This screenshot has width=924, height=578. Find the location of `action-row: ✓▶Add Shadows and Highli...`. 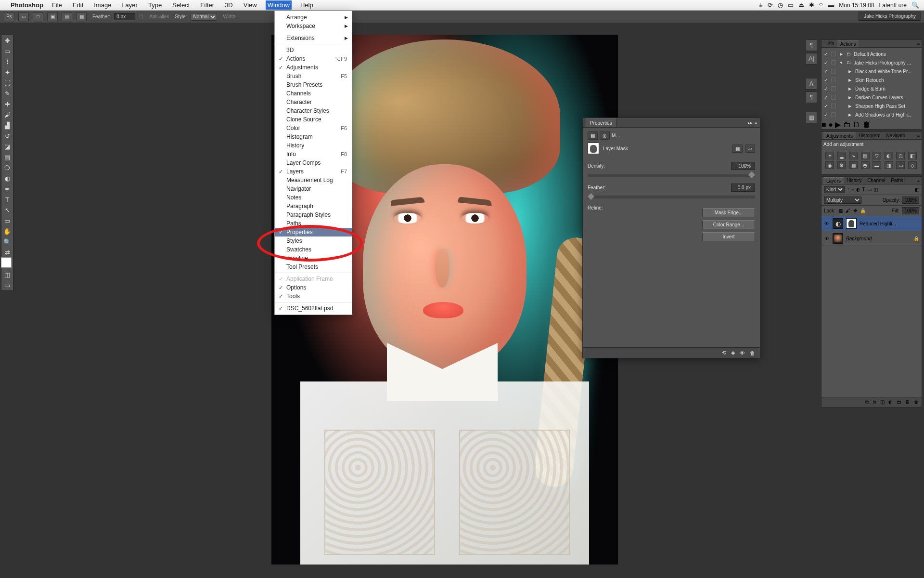

action-row: ✓▶Add Shadows and Highli... is located at coordinates (872, 115).